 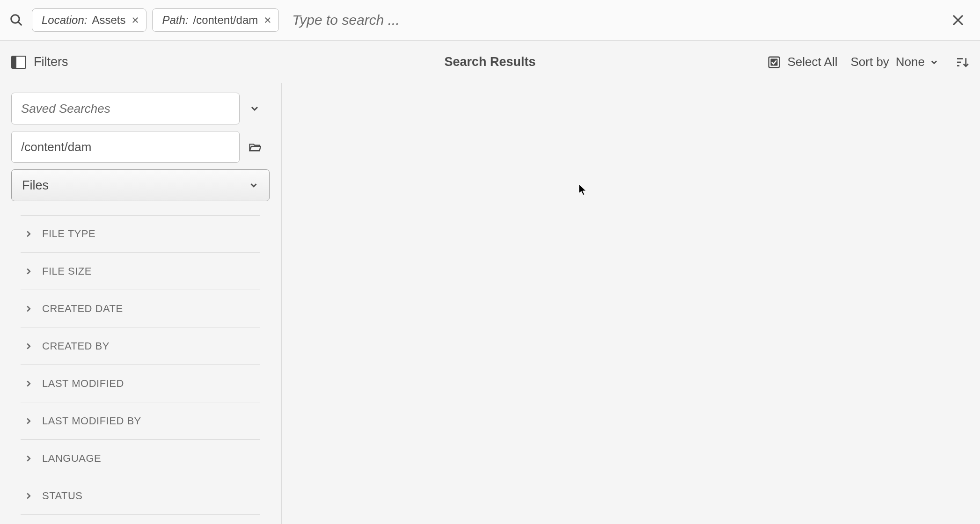 What do you see at coordinates (870, 62) in the screenshot?
I see `sort-by-label: Sort by` at bounding box center [870, 62].